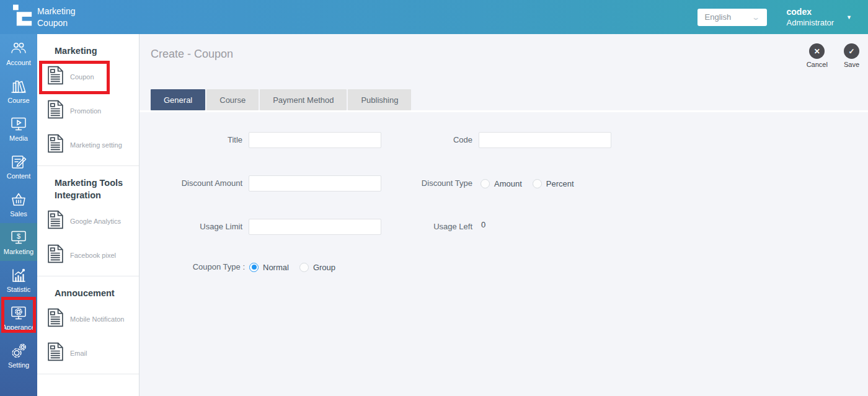 The image size is (868, 396). What do you see at coordinates (191, 140) in the screenshot?
I see `title-label: Title` at bounding box center [191, 140].